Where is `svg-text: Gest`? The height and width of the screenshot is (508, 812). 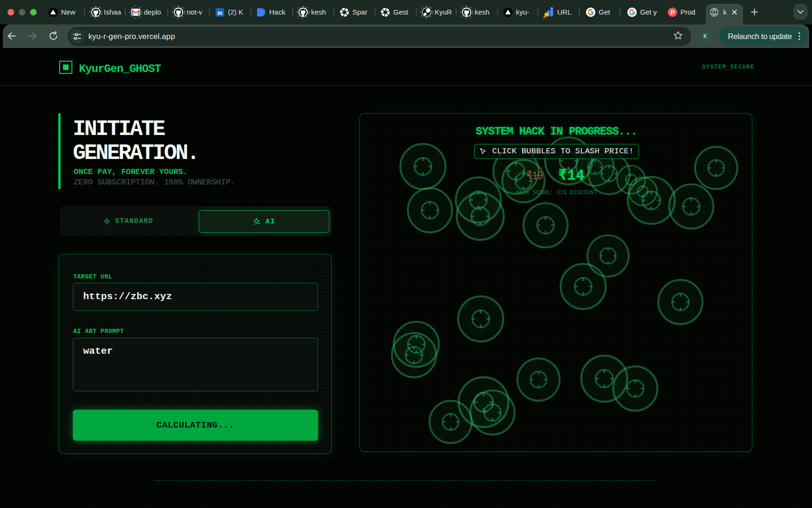
svg-text: Gest is located at coordinates (401, 12).